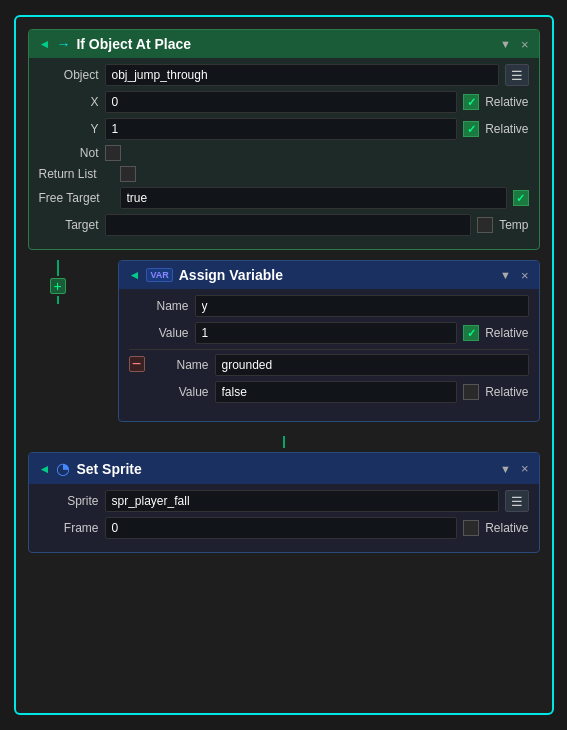 This screenshot has height=730, width=567. Describe the element at coordinates (285, 469) in the screenshot. I see `set-sprite-title: Set Sprite` at that location.